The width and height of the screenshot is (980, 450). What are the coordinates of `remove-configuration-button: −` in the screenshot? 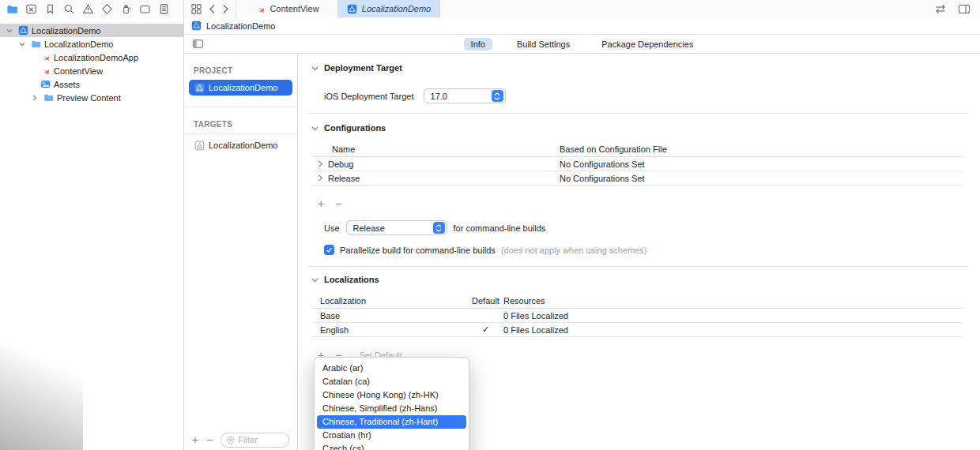 It's located at (338, 204).